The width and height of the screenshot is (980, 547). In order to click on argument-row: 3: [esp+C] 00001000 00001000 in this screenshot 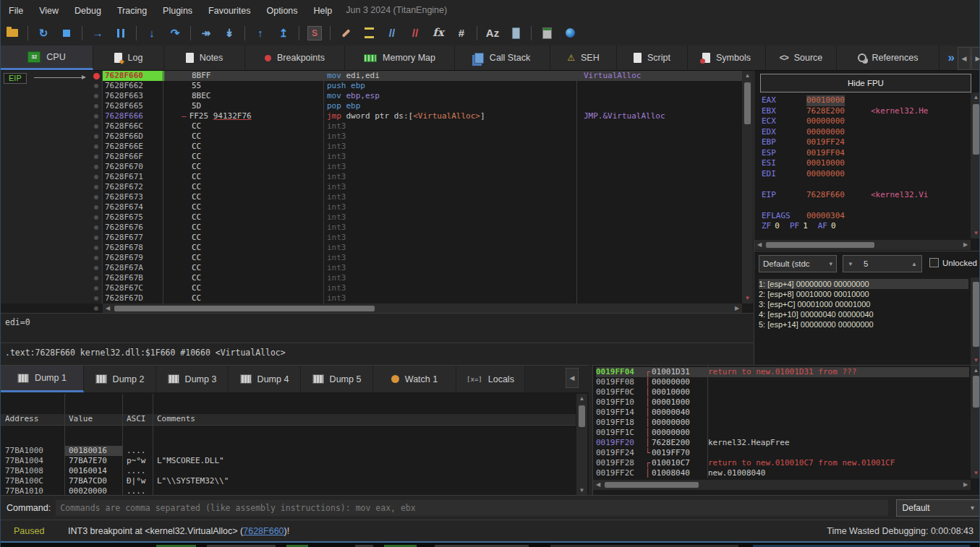, I will do `click(864, 304)`.